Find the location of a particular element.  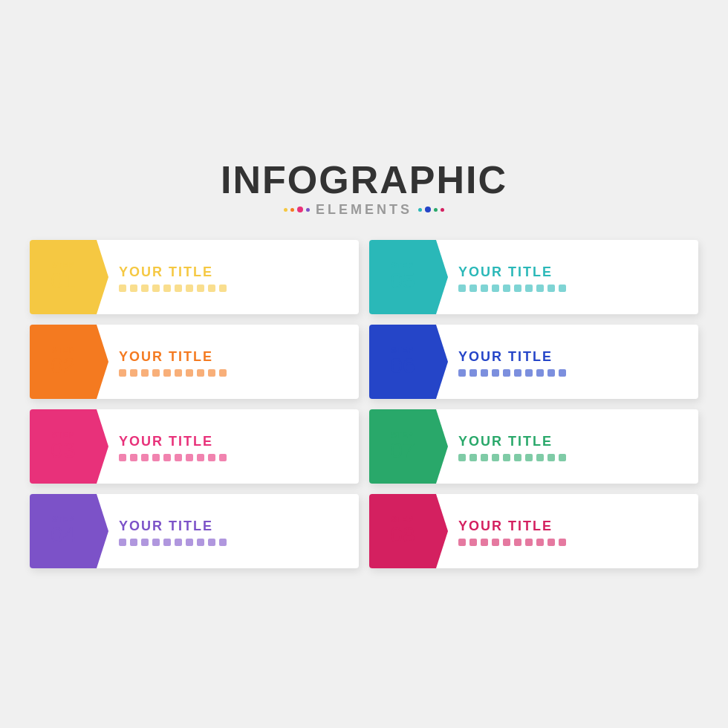

step-number-05: 05 is located at coordinates (403, 281).